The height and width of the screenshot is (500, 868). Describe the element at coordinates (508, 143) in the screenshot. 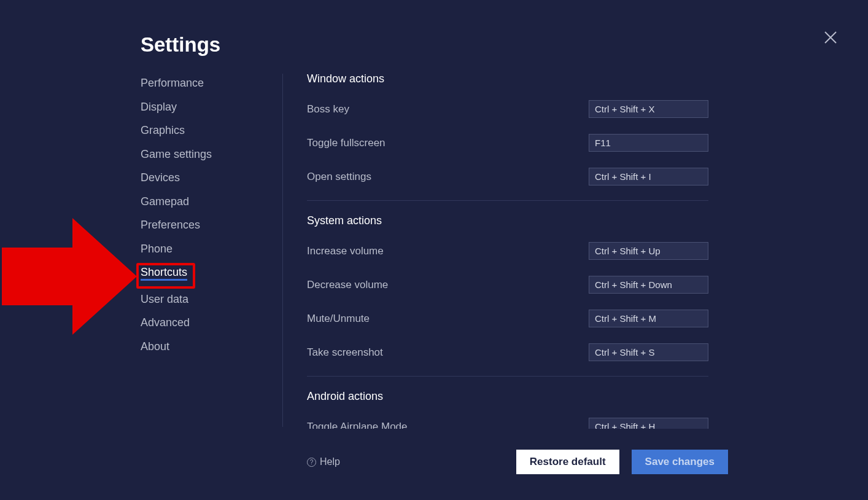

I see `shortcut-row: Toggle fullscreen` at that location.